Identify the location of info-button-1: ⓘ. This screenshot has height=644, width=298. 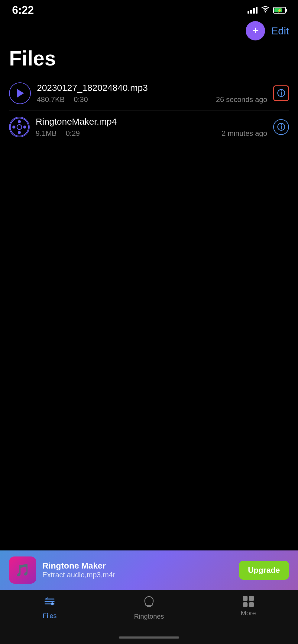
(281, 93).